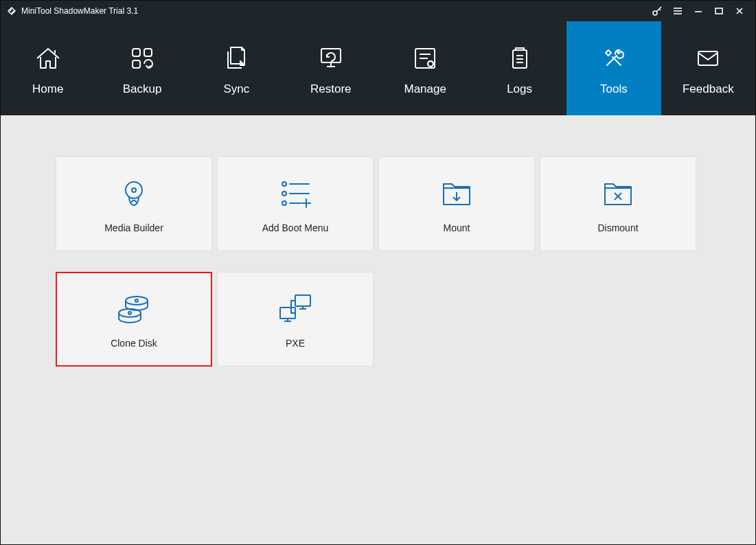 The image size is (756, 545). Describe the element at coordinates (709, 69) in the screenshot. I see `nav-feedback: Feedback` at that location.